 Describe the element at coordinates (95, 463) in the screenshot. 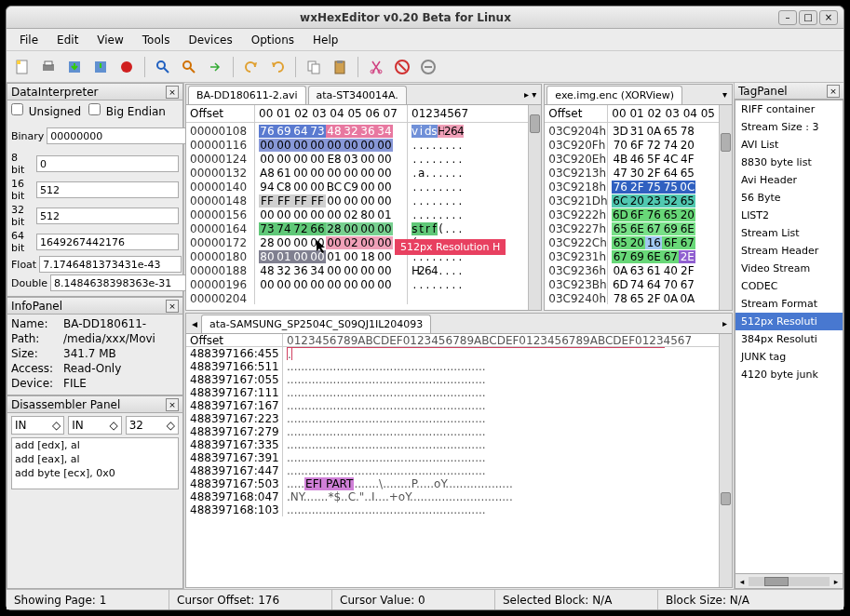

I see `disassembly-list: add [edx], aladd [eax], aladd byte [ecx]…` at that location.